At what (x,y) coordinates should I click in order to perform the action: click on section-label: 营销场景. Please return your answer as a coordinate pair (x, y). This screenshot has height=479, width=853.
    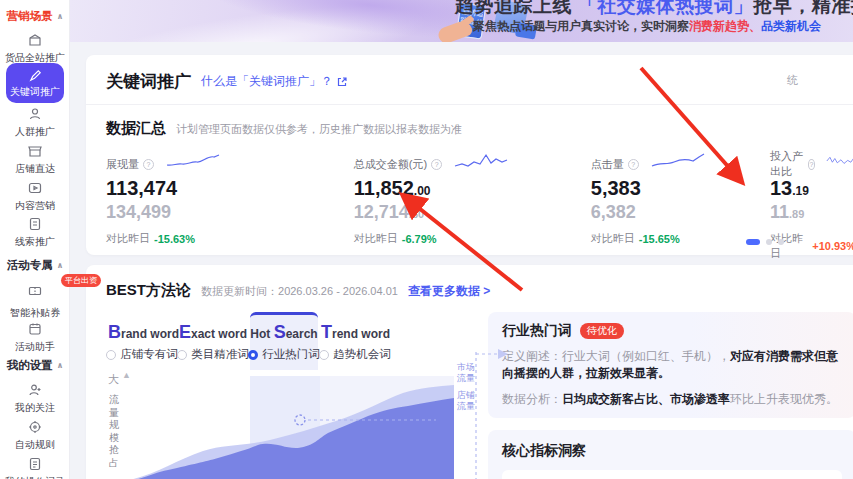
    Looking at the image, I should click on (30, 16).